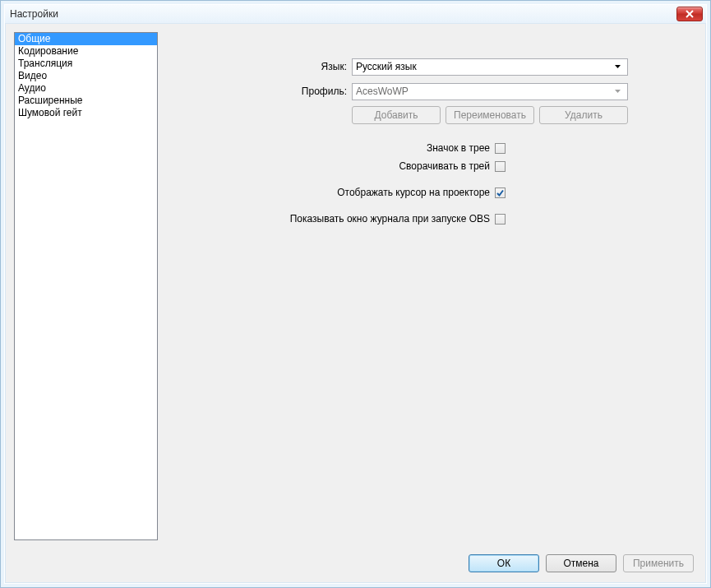 The width and height of the screenshot is (711, 588). I want to click on show-log-label: Показывать окно журнала при запуске OBS, so click(330, 219).